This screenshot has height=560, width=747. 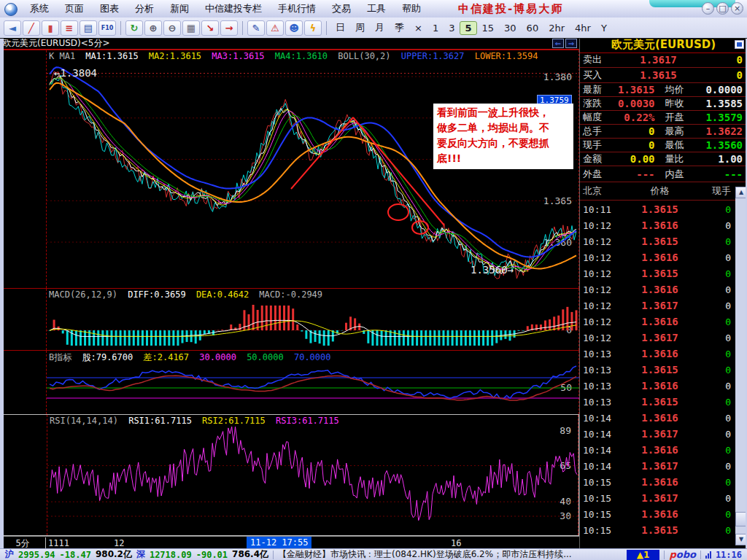 What do you see at coordinates (379, 28) in the screenshot?
I see `period-button-月: 月` at bounding box center [379, 28].